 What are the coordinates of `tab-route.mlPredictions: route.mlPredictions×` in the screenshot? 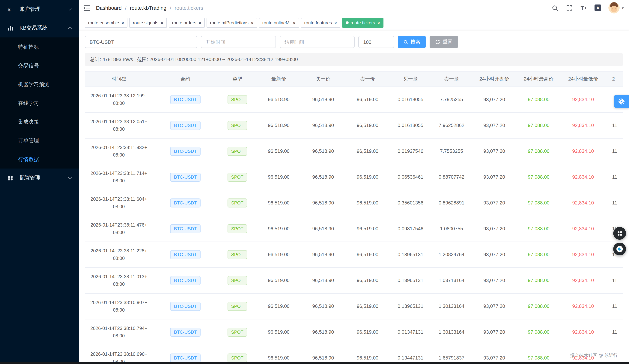 It's located at (232, 23).